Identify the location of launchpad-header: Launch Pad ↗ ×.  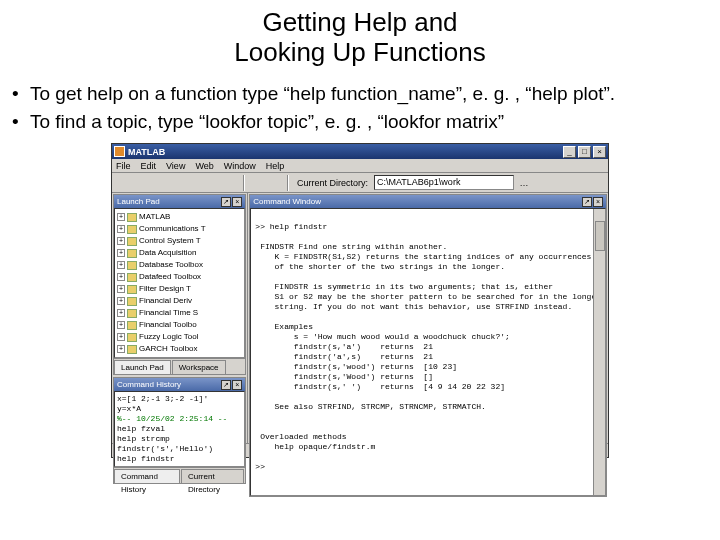
(180, 202).